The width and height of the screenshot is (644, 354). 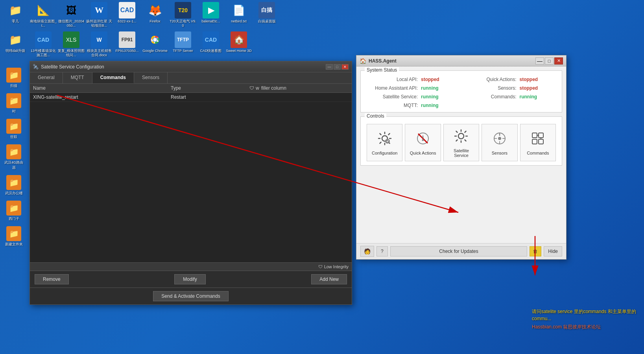 What do you see at coordinates (500, 142) in the screenshot?
I see `ctrl-sensors-button: Sensors` at bounding box center [500, 142].